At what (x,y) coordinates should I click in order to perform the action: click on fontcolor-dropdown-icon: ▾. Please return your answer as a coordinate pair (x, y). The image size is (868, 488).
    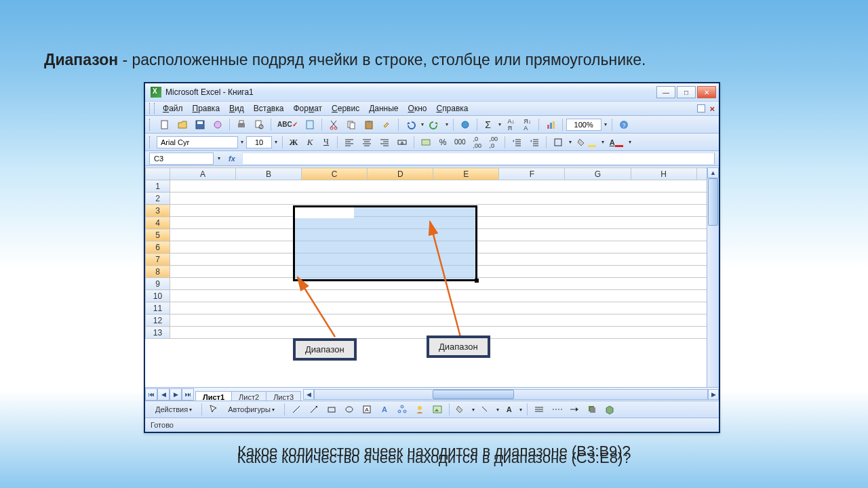
    Looking at the image, I should click on (630, 142).